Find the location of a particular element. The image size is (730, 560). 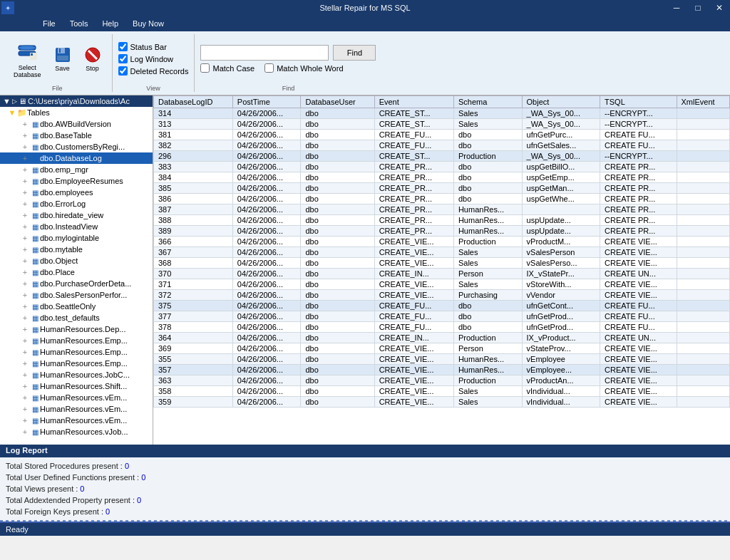

match-case-check: Match Case is located at coordinates (227, 68).